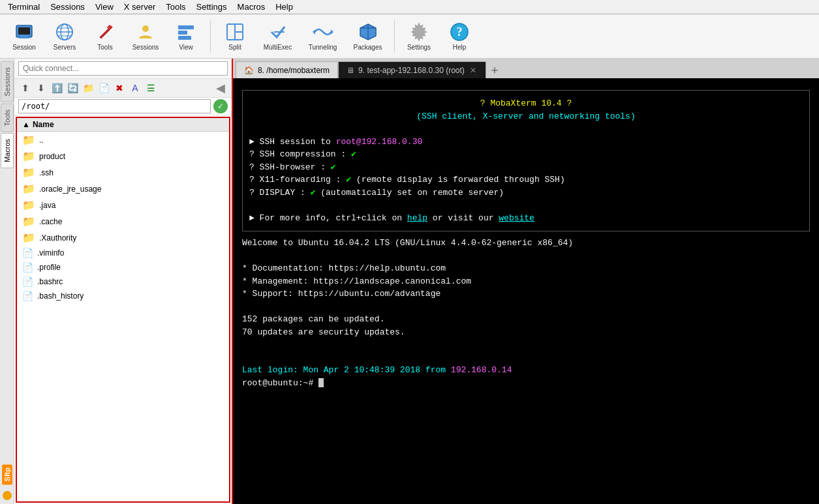 Image resolution: width=819 pixels, height=504 pixels. I want to click on download-button: ⬇, so click(41, 88).